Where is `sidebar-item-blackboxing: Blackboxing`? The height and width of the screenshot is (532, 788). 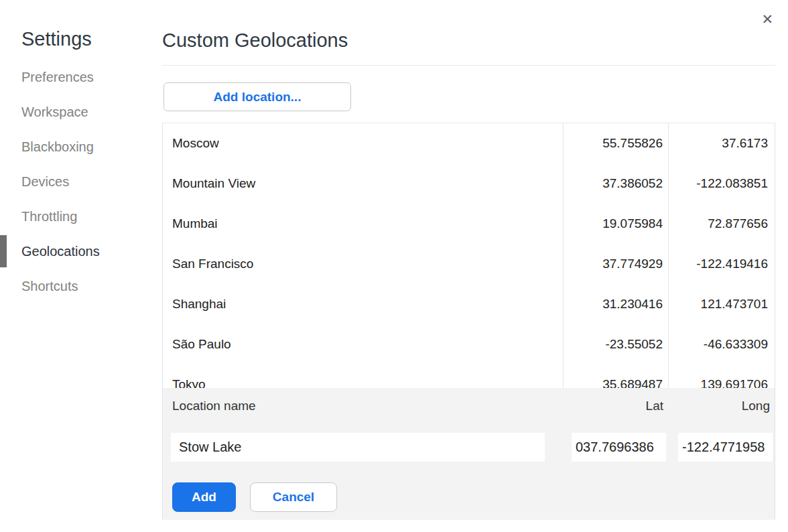 sidebar-item-blackboxing: Blackboxing is located at coordinates (81, 147).